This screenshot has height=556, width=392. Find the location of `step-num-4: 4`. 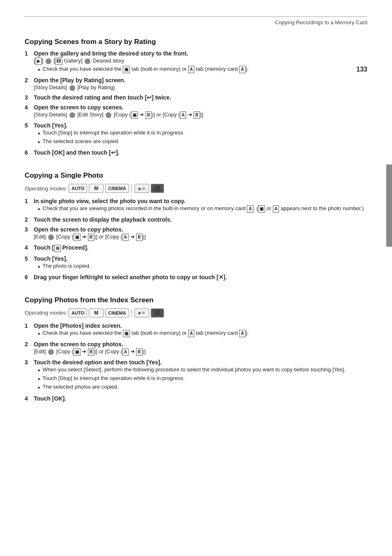

step-num-4: 4 is located at coordinates (29, 107).